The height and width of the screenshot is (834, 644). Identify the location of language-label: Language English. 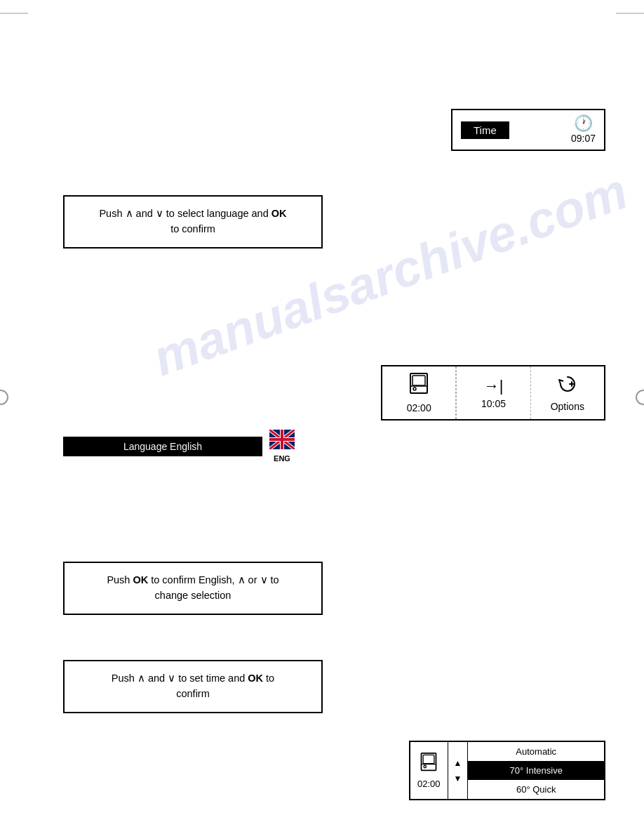
(163, 446).